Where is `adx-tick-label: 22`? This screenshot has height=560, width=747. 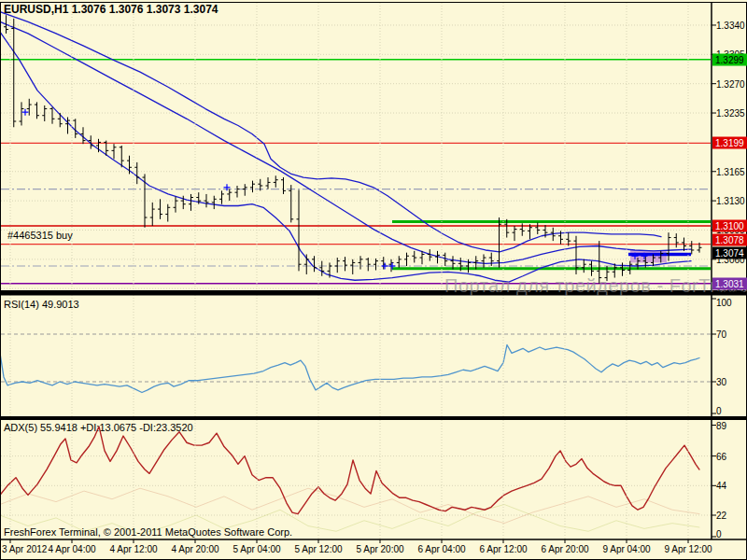
adx-tick-label: 22 is located at coordinates (721, 515).